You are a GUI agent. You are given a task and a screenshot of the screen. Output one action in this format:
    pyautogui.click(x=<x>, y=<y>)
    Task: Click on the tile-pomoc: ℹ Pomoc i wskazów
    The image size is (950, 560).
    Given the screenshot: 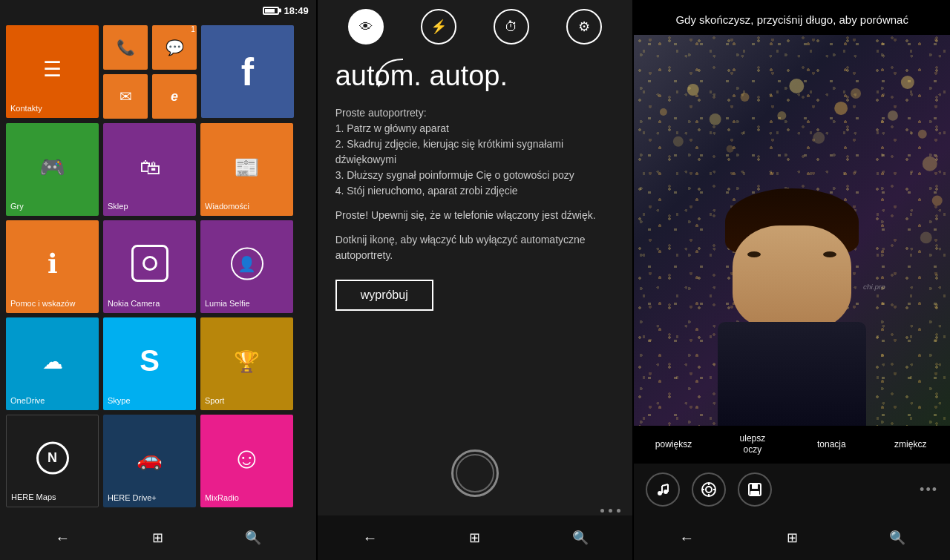 What is the action you would take?
    pyautogui.click(x=52, y=267)
    